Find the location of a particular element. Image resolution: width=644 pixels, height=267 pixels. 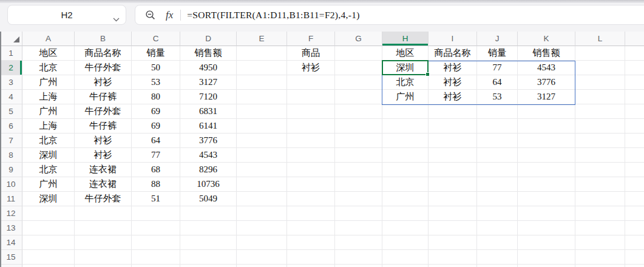

cell-K7 is located at coordinates (546, 141).